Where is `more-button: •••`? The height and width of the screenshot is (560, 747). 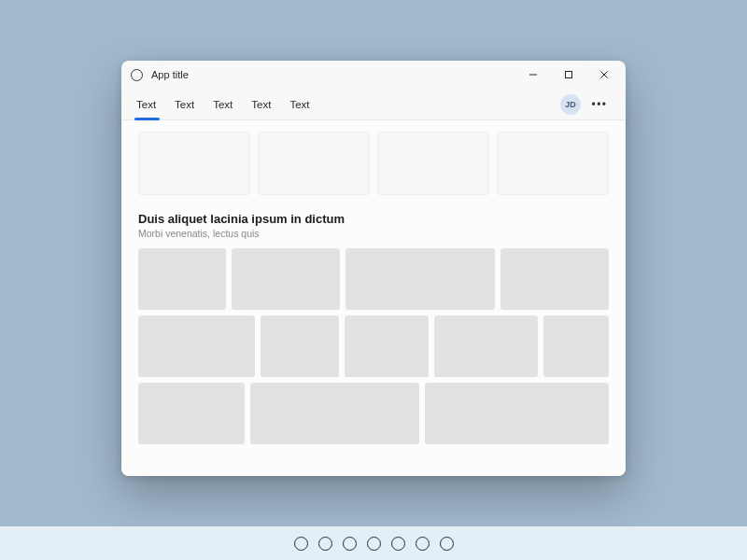 more-button: ••• is located at coordinates (599, 105).